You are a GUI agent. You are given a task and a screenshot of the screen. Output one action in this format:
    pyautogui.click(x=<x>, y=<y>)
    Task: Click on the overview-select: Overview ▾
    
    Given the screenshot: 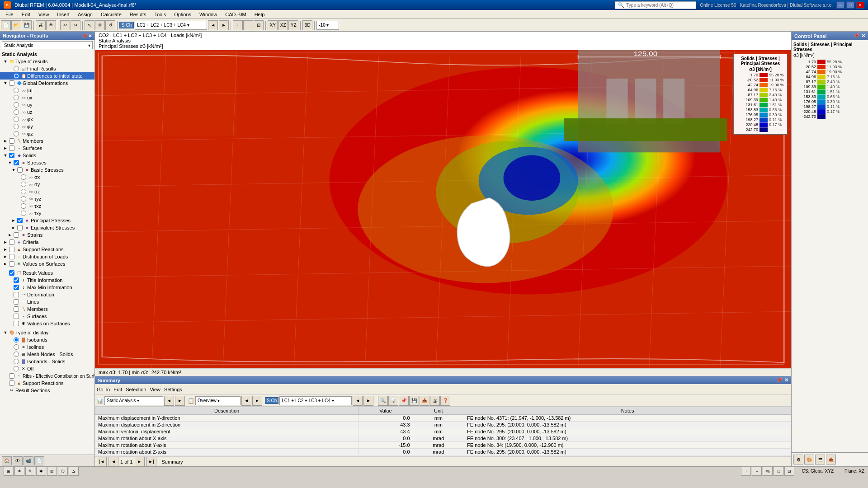 What is the action you would take?
    pyautogui.click(x=218, y=401)
    